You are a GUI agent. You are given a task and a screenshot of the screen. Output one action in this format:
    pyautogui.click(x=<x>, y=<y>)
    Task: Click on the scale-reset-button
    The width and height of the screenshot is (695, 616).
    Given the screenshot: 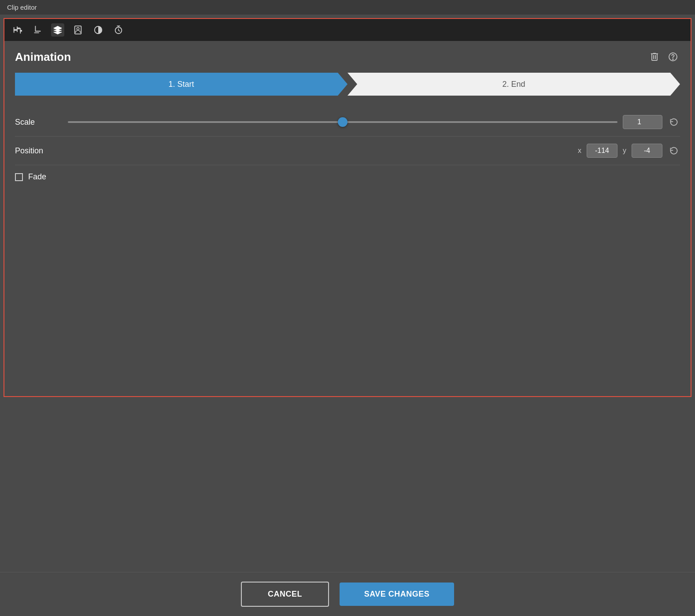 What is the action you would take?
    pyautogui.click(x=674, y=122)
    